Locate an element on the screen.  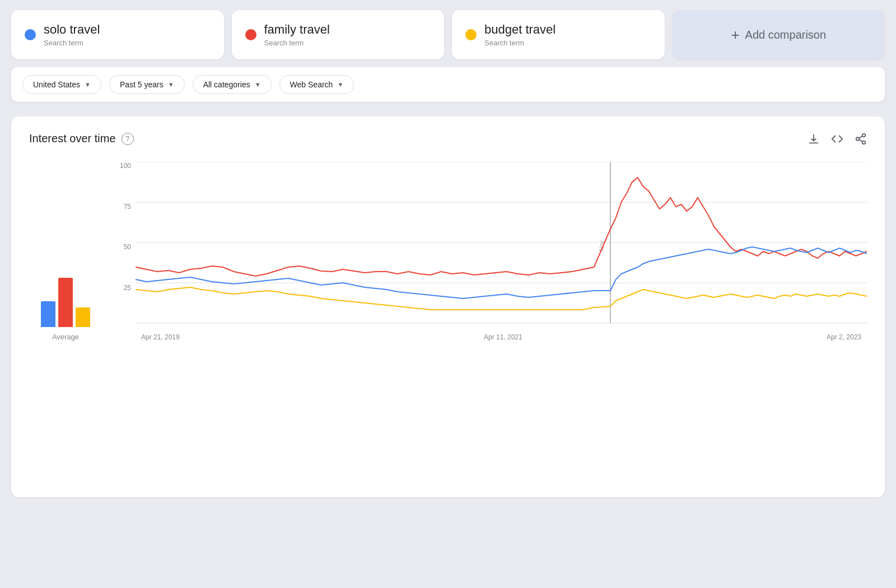
solo-dot is located at coordinates (30, 35).